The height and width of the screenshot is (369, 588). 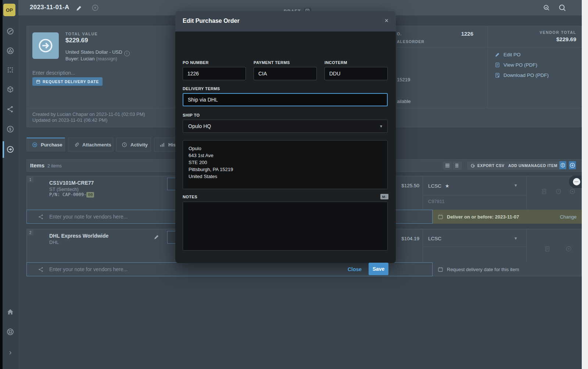 I want to click on po-no-label-fragment: O., so click(x=399, y=34).